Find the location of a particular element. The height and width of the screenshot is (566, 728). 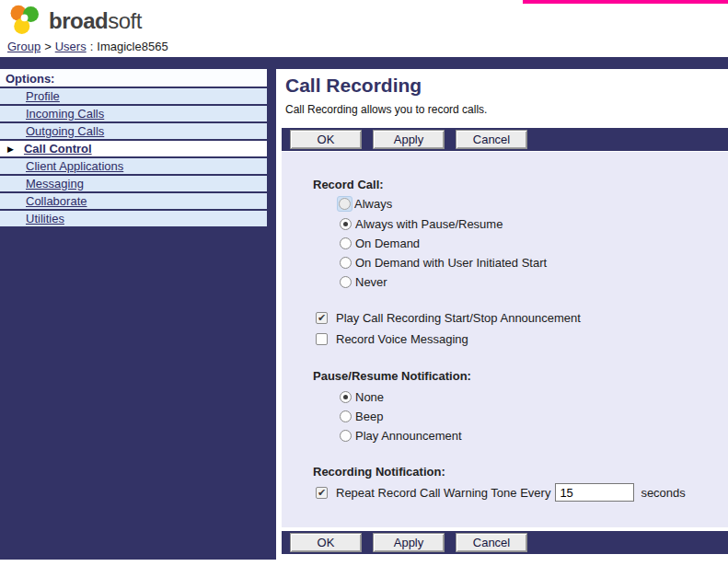

sidebar-item-label: Profile is located at coordinates (42, 96).